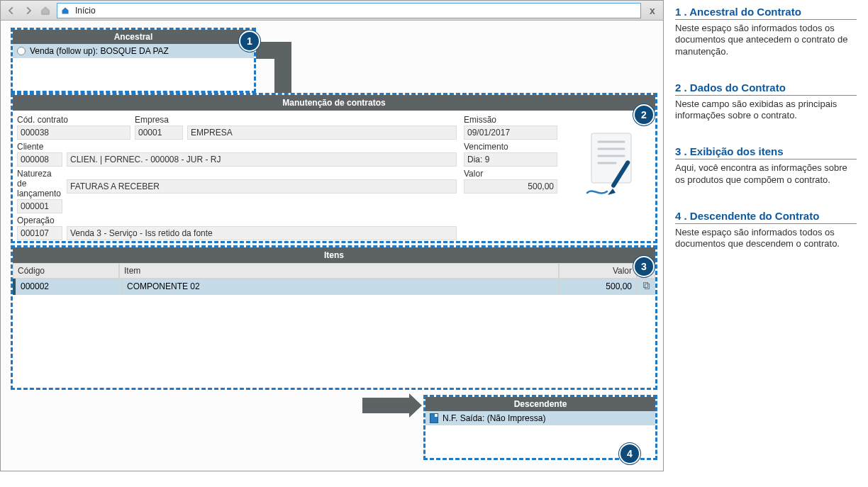  What do you see at coordinates (494, 418) in the screenshot?
I see `descendente-item-label: N.F. Saída: (Não Impressa)` at bounding box center [494, 418].